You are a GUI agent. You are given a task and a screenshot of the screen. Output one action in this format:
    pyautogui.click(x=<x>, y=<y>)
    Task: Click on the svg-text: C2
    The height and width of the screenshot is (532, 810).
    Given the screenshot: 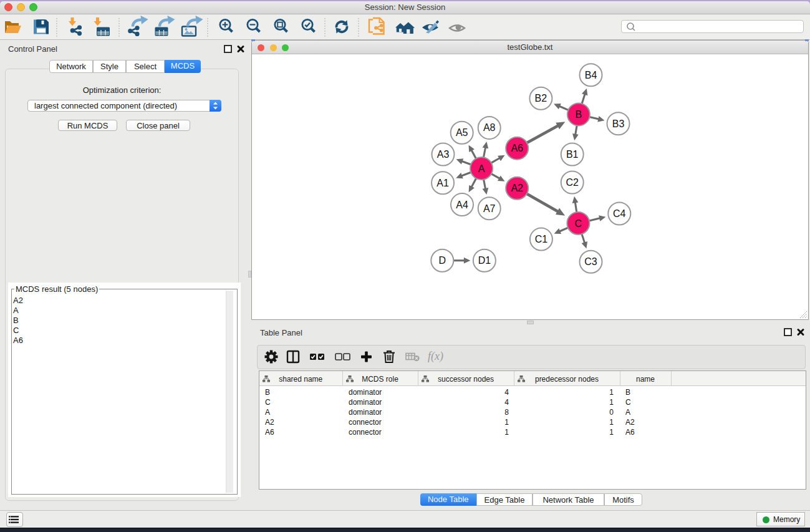 What is the action you would take?
    pyautogui.click(x=572, y=182)
    